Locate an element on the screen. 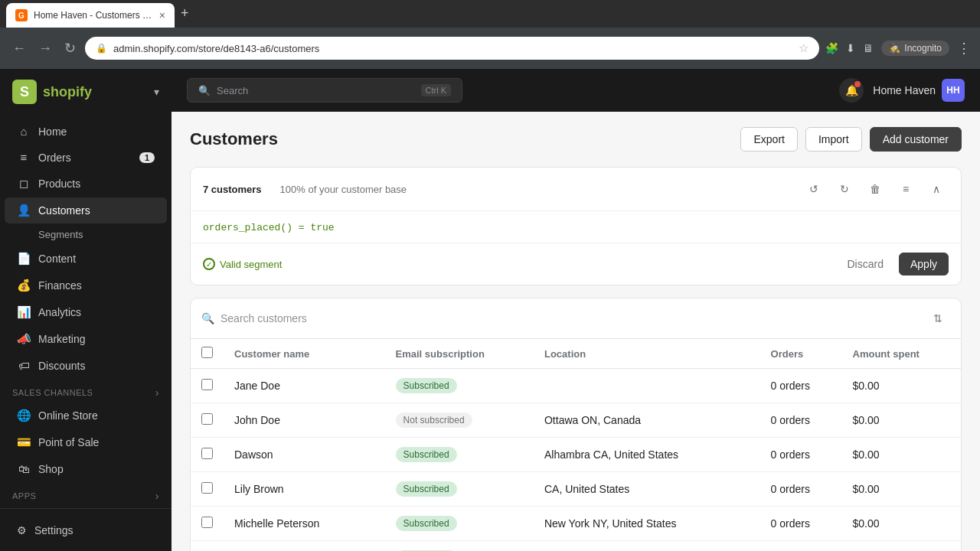 Image resolution: width=980 pixels, height=551 pixels. back-button: ← is located at coordinates (19, 49).